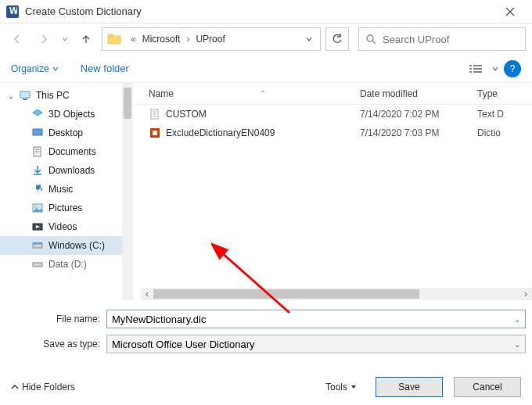  Describe the element at coordinates (336, 294) in the screenshot. I see `horizontal-scrollbar: ‹ ›` at that location.